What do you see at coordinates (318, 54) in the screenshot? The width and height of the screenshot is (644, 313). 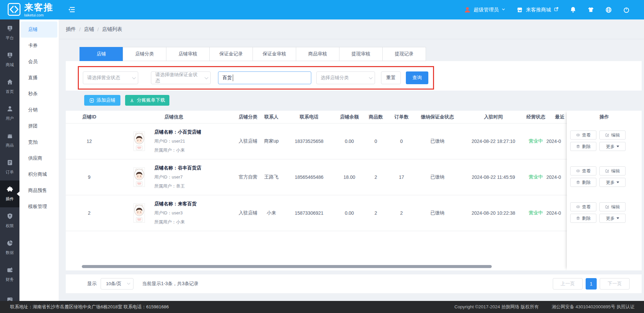 I see `tab-item: 商品审核` at bounding box center [318, 54].